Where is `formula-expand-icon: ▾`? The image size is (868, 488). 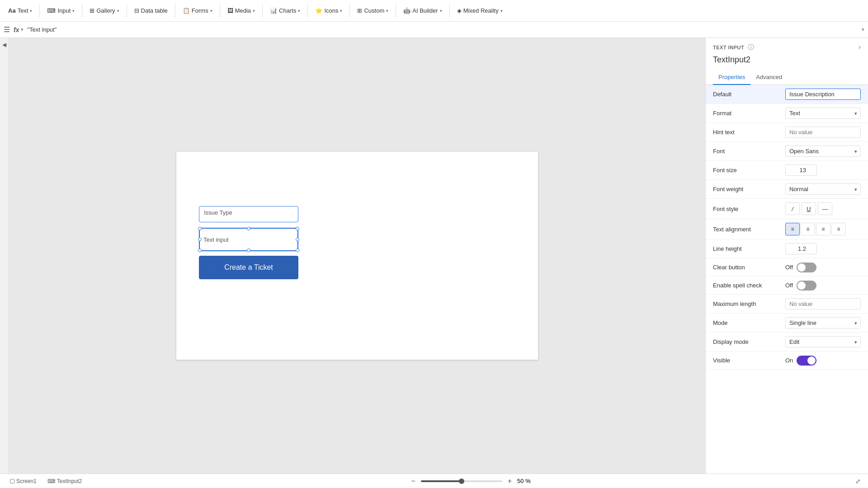
formula-expand-icon: ▾ is located at coordinates (863, 30).